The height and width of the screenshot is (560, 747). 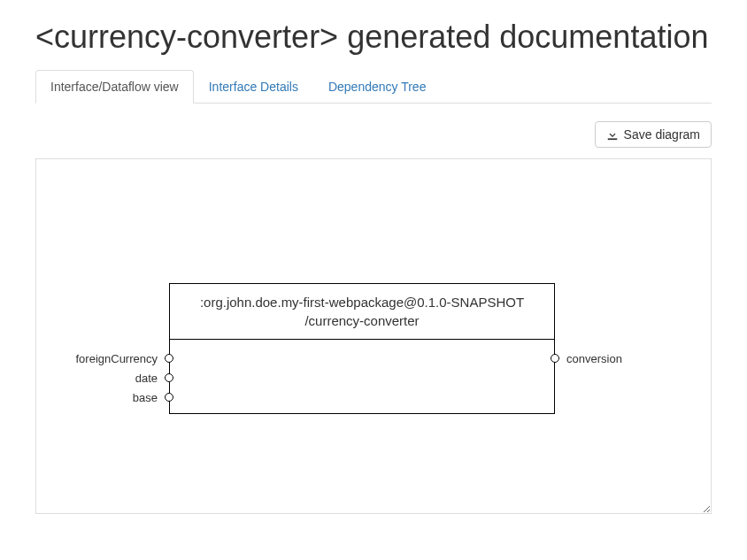 What do you see at coordinates (117, 359) in the screenshot?
I see `port-label: foreignCurrency` at bounding box center [117, 359].